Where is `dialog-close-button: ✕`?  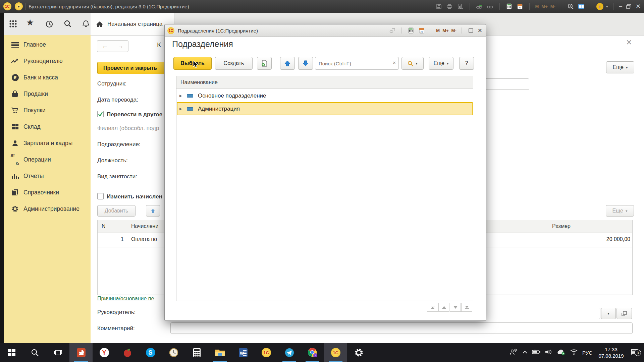
dialog-close-button: ✕ is located at coordinates (480, 31).